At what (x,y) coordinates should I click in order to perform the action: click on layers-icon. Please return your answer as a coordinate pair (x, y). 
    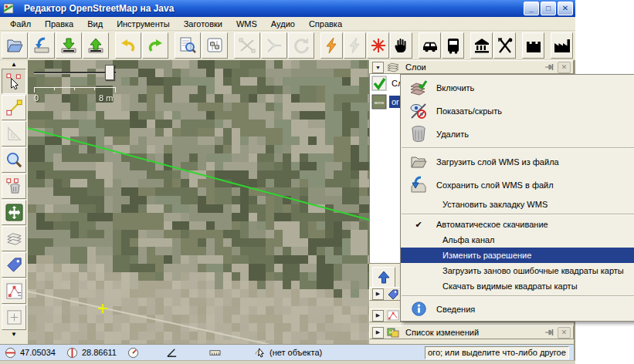
    Looking at the image, I should click on (393, 67).